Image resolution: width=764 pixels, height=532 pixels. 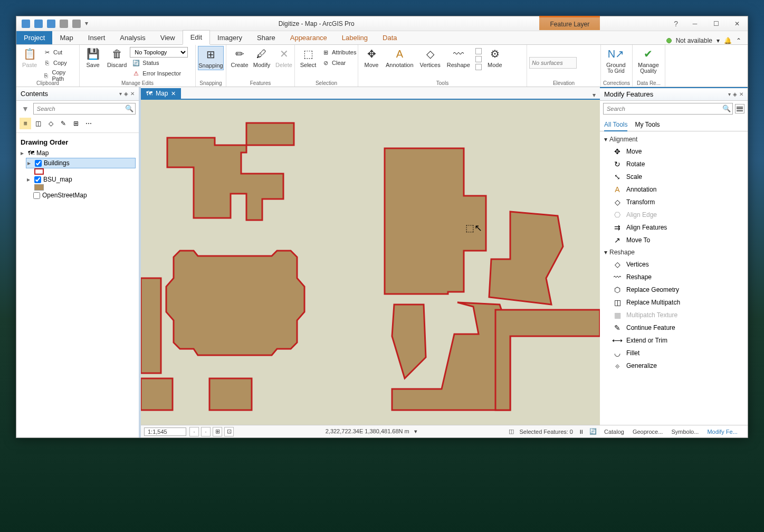 I want to click on tool-extend-trim: ⟷Extend or Trim, so click(x=674, y=340).